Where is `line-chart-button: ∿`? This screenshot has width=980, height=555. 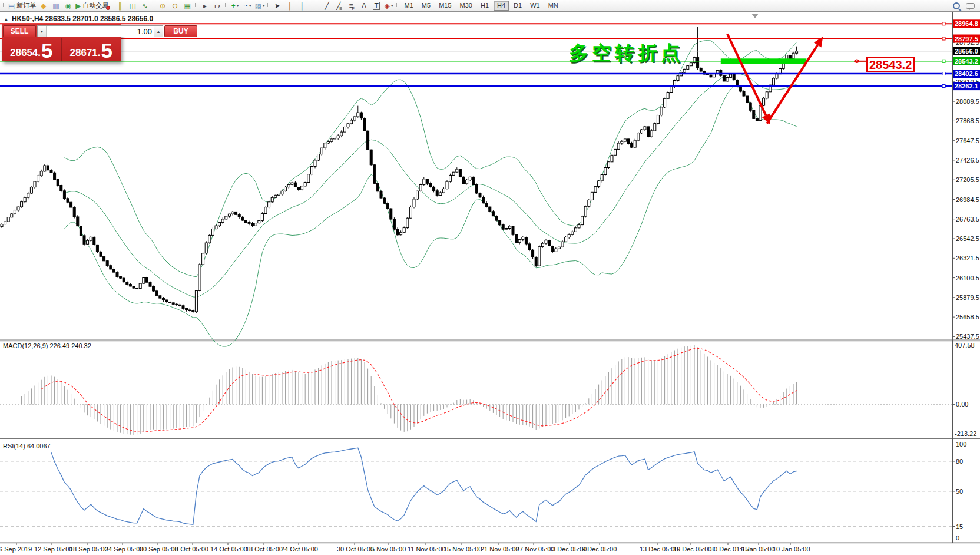 line-chart-button: ∿ is located at coordinates (145, 6).